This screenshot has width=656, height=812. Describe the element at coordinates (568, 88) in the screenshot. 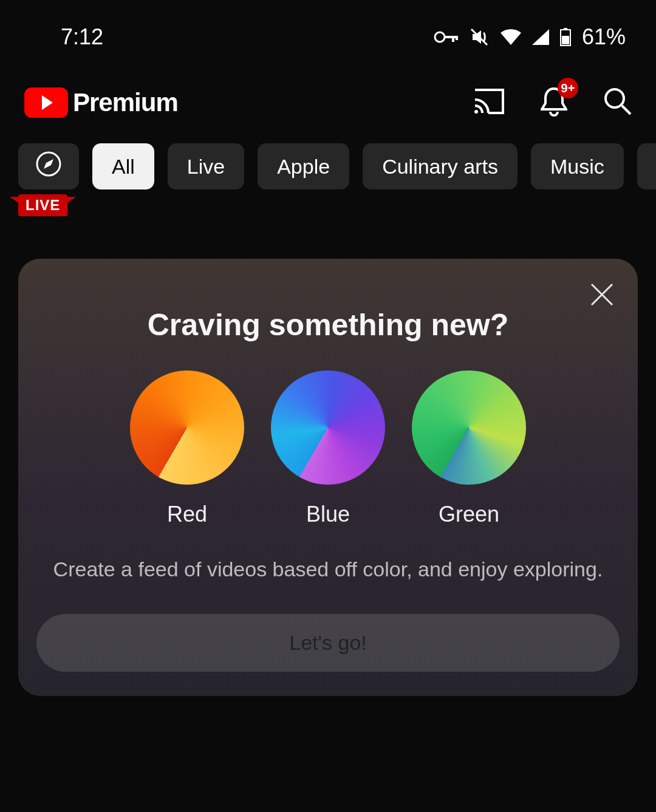

I see `notification-badge: 9+` at that location.